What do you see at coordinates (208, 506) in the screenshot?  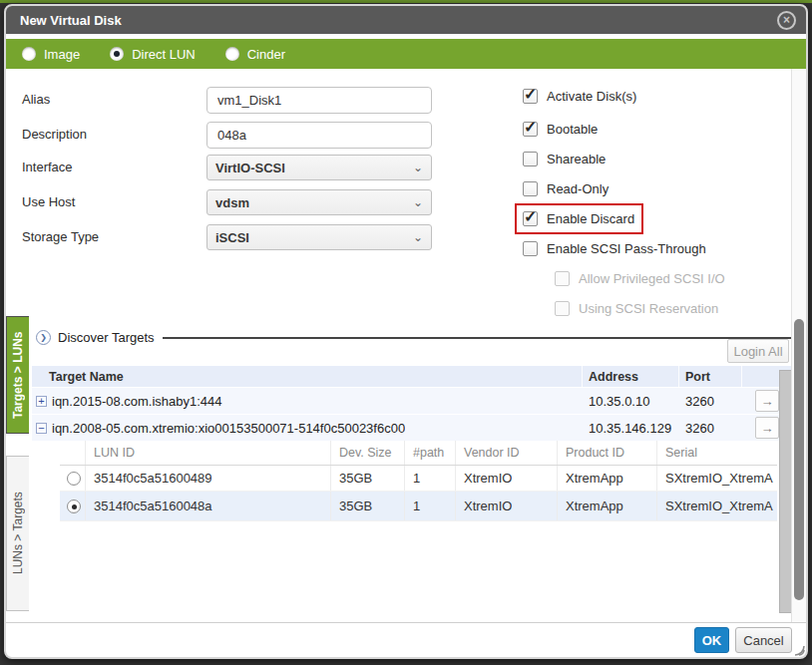 I see `lun-id: 3514f0c5a5160048a` at bounding box center [208, 506].